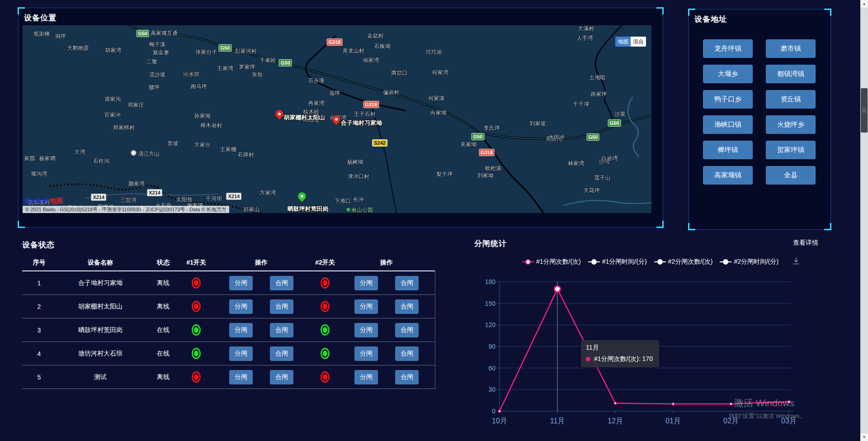 The image size is (868, 441). What do you see at coordinates (211, 126) in the screenshot?
I see `map-place-label: 樟木岩村` at bounding box center [211, 126].